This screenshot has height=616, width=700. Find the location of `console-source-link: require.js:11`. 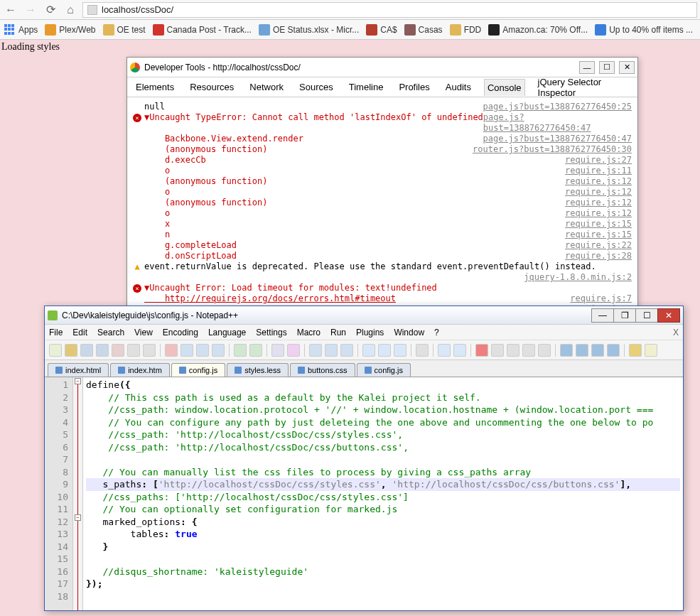

console-source-link: require.js:11 is located at coordinates (598, 171).